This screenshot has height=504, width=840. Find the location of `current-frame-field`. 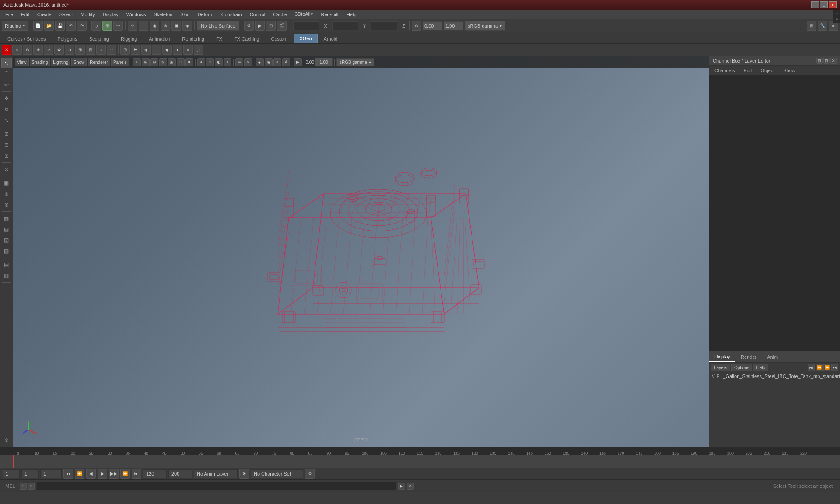

current-frame-field is located at coordinates (30, 474).